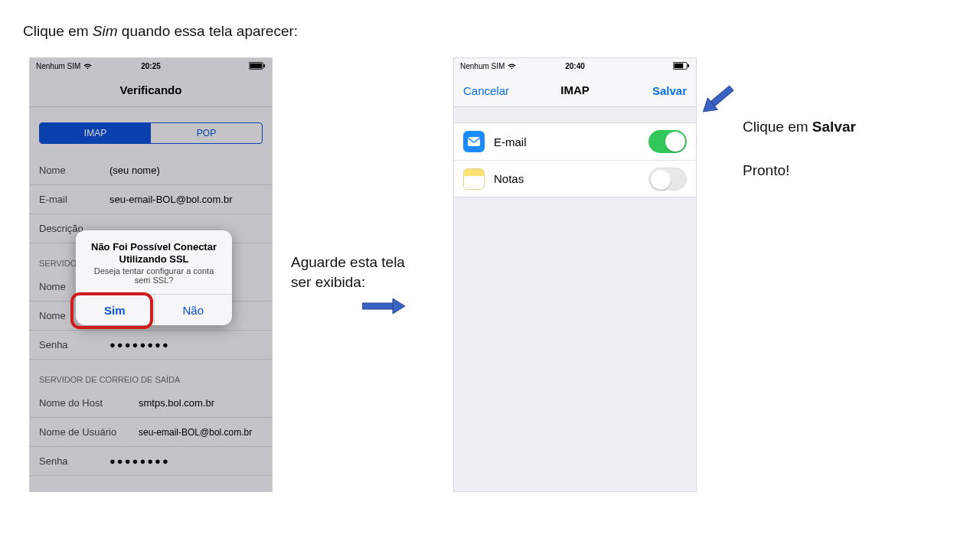 The width and height of the screenshot is (980, 551). I want to click on arrow-right-icon, so click(384, 306).